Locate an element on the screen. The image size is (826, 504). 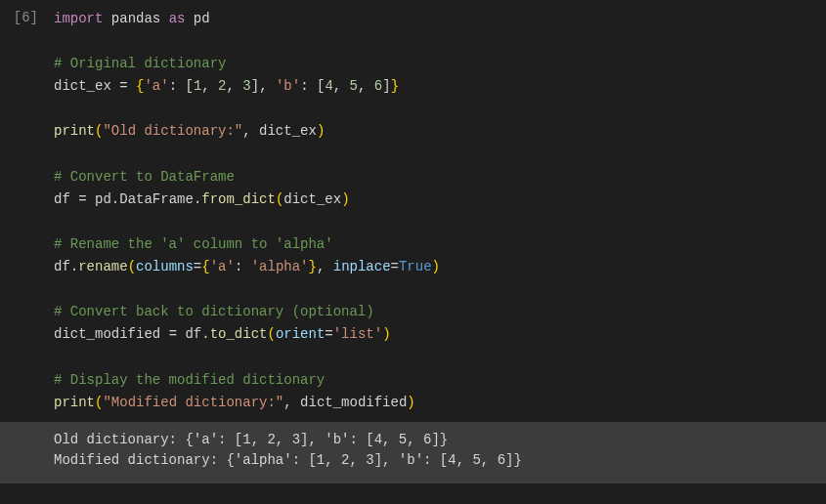
code-line: print("Old dictionary:", dict_ex) is located at coordinates (432, 131).